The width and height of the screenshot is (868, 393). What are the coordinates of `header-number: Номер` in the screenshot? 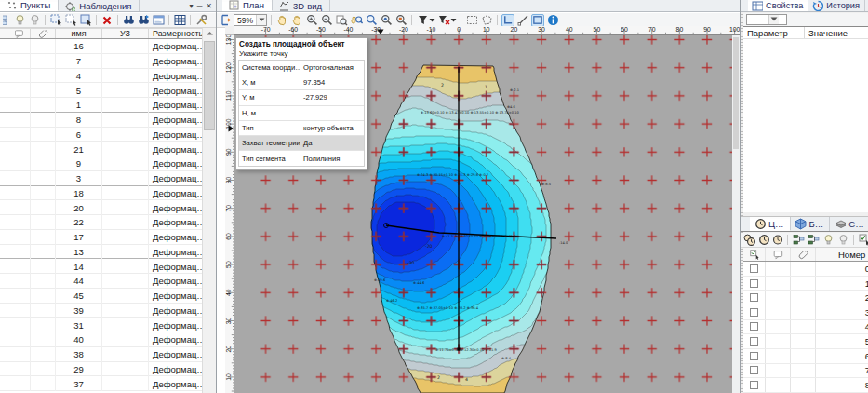 It's located at (842, 254).